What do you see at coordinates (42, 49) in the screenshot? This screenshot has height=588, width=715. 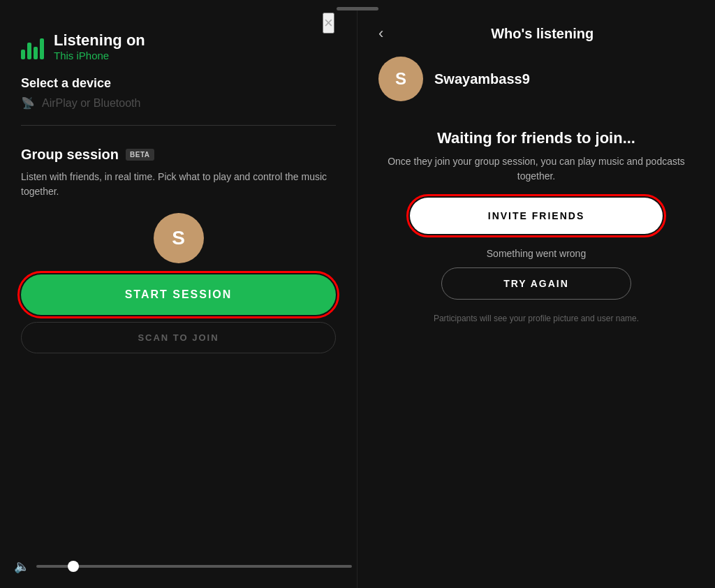 I see `bar4` at bounding box center [42, 49].